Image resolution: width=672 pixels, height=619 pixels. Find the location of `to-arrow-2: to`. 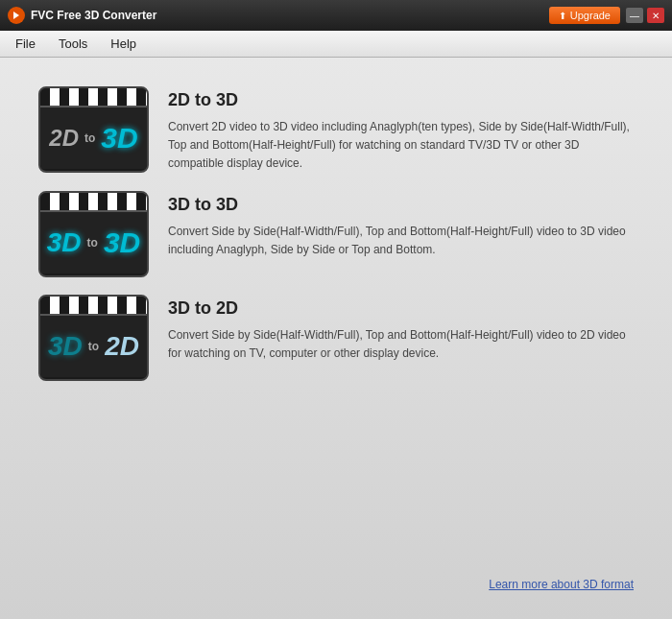

to-arrow-2: to is located at coordinates (92, 243).